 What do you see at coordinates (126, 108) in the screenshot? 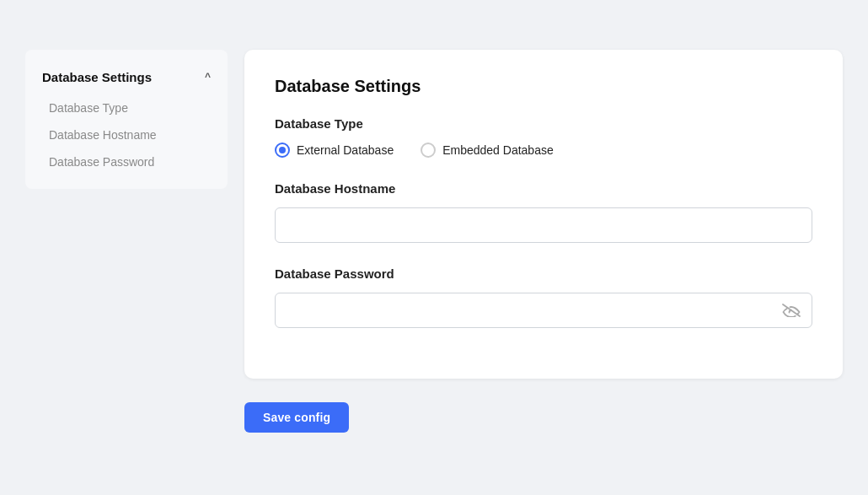
I see `sidebar-item-database-type: Database Type` at bounding box center [126, 108].